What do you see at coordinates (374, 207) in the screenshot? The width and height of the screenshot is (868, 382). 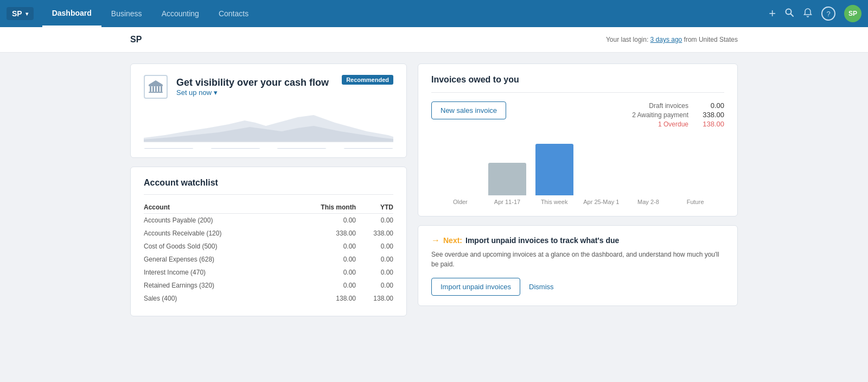 I see `col-ytd: YTD` at bounding box center [374, 207].